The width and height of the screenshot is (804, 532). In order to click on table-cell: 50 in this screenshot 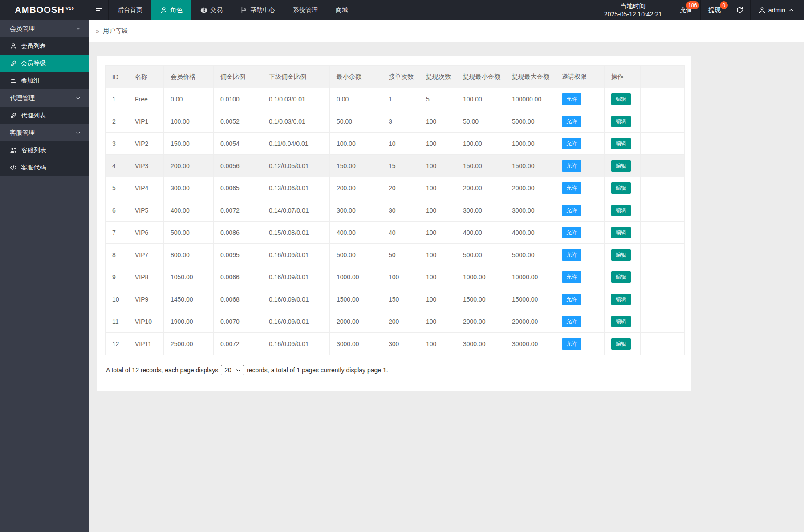, I will do `click(401, 255)`.